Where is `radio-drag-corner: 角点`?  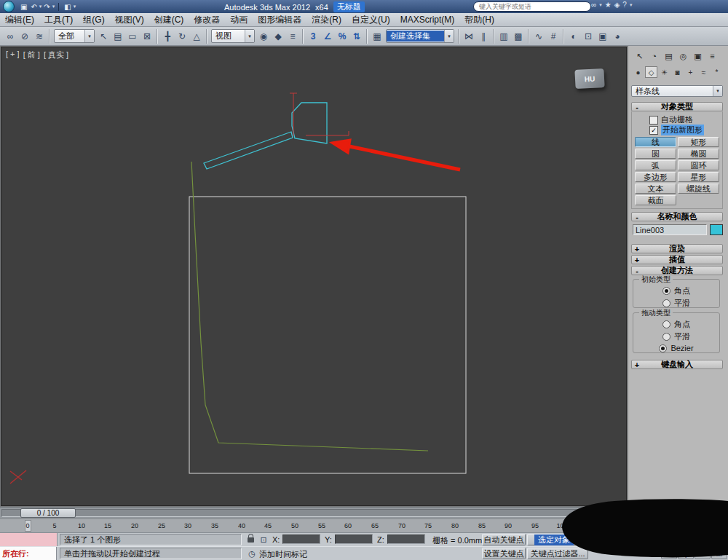
radio-drag-corner: 角点 is located at coordinates (676, 325).